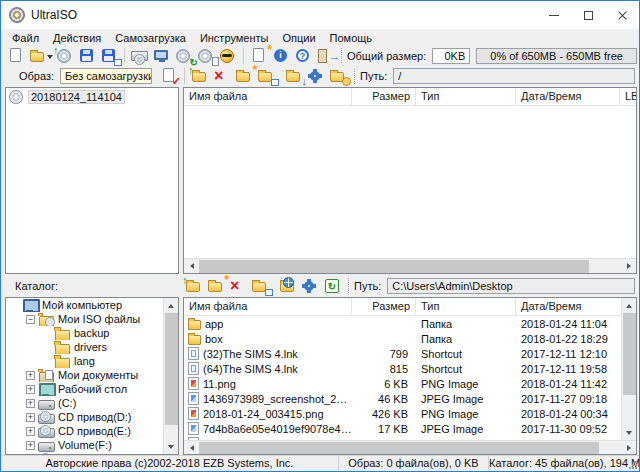  I want to click on setup-button, so click(310, 286).